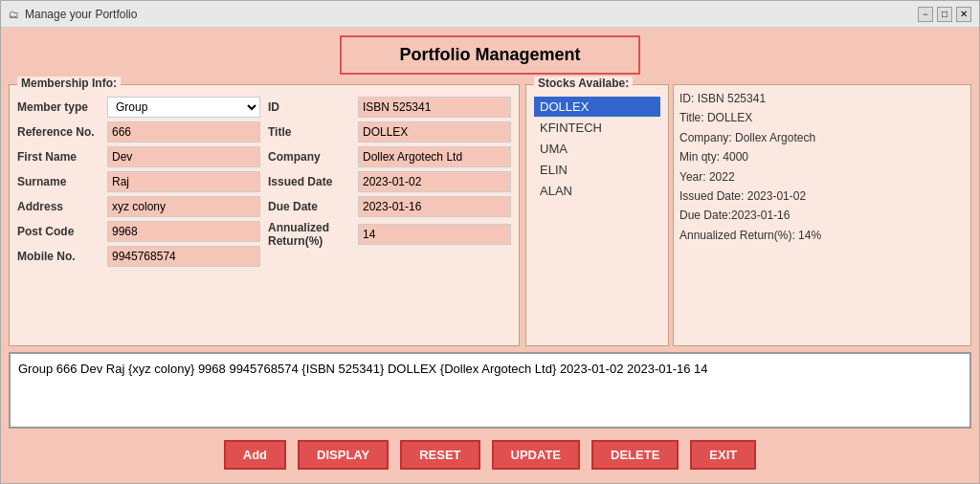  What do you see at coordinates (822, 196) in the screenshot?
I see `detail-issued-date: Issued Date: 2023-01-02` at bounding box center [822, 196].